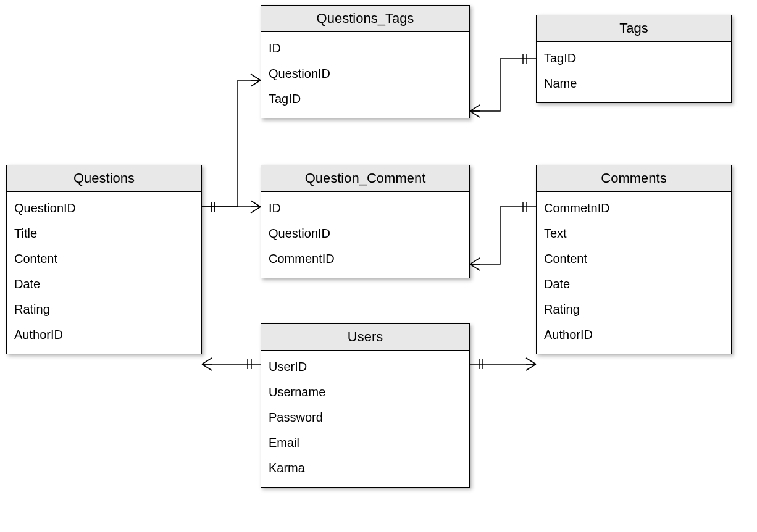 The height and width of the screenshot is (532, 757). I want to click on entity-questions-tags-body: ID QuestionID TagID, so click(366, 75).